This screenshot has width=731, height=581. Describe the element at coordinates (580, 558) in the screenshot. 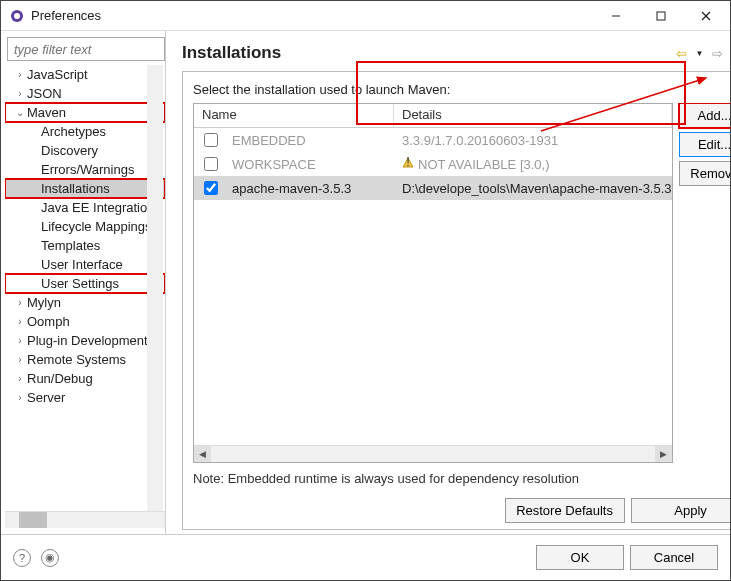

I see `ok-button: OK` at that location.